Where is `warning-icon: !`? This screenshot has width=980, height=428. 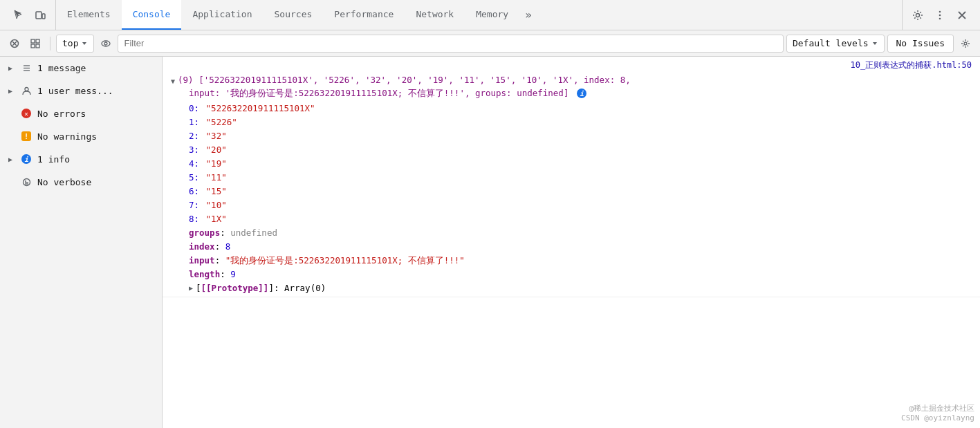 warning-icon: ! is located at coordinates (26, 136).